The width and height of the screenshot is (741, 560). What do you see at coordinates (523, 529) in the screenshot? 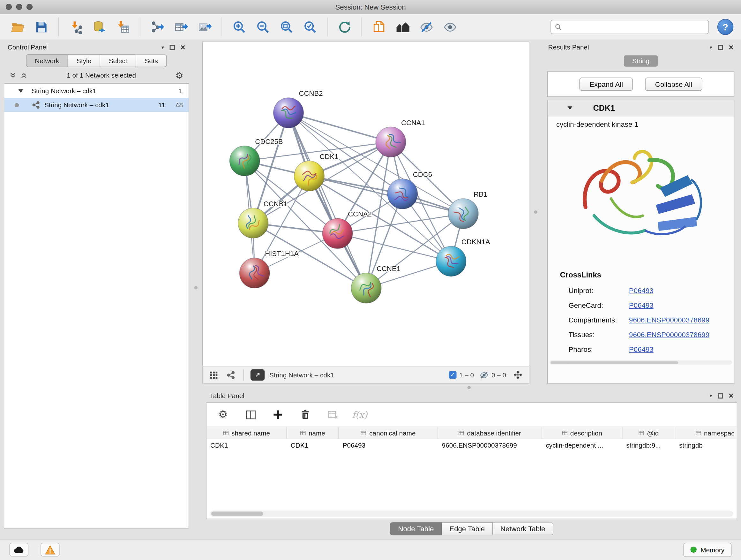
I see `tab-network-table: Network Table` at bounding box center [523, 529].